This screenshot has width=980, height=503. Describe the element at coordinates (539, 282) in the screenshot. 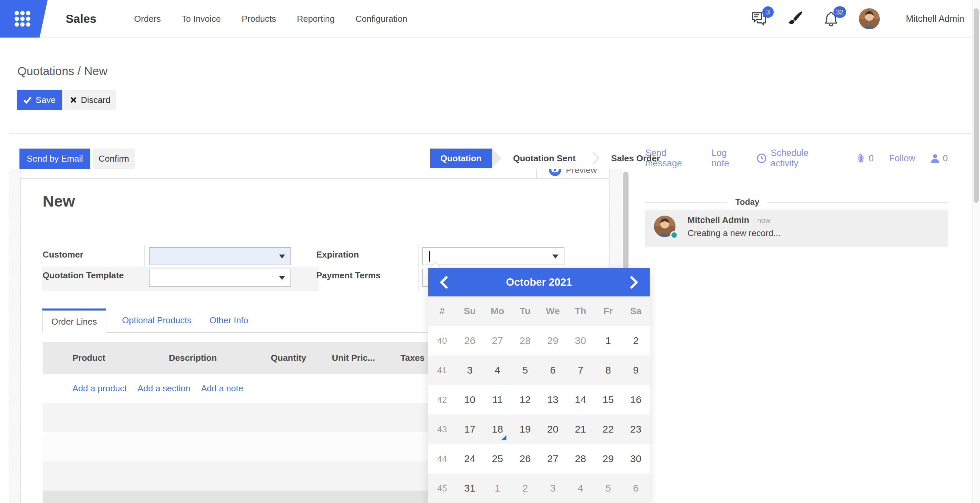

I see `month-year-label: October 2021` at that location.